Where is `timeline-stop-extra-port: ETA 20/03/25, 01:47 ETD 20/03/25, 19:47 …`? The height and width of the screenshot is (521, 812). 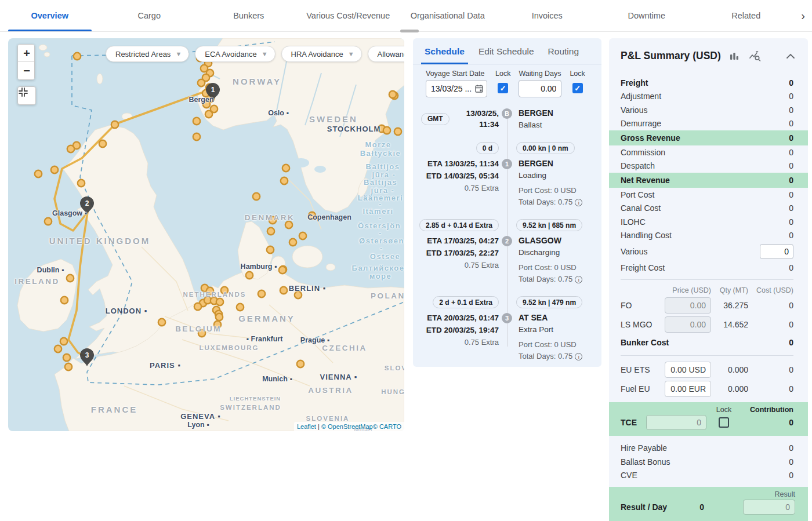 timeline-stop-extra-port: ETA 20/03/25, 01:47 ETD 20/03/25, 19:47 … is located at coordinates (509, 337).